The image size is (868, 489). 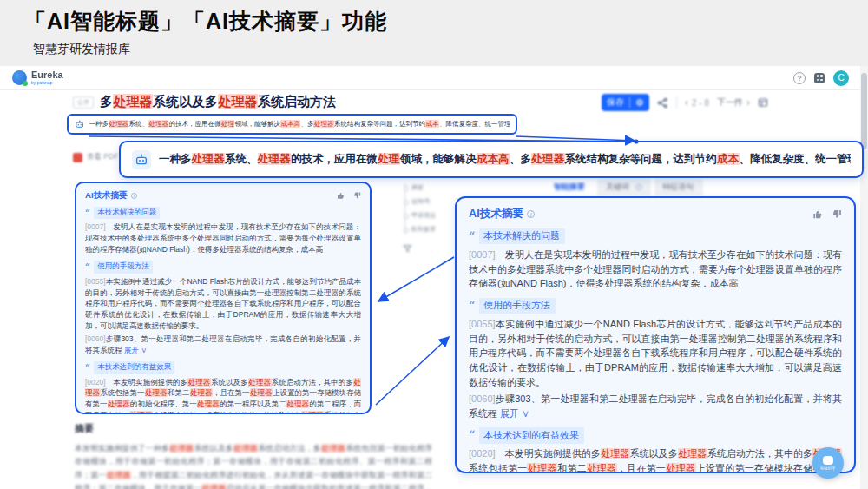 I want to click on patent-status-tag: 公开, so click(x=83, y=102).